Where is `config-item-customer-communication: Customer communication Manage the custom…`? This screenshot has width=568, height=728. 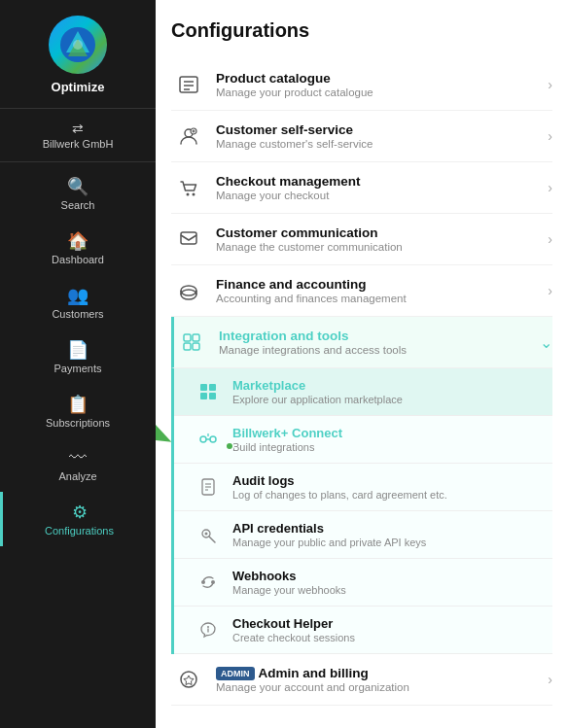
config-item-customer-communication: Customer communication Manage the custom… is located at coordinates (362, 239).